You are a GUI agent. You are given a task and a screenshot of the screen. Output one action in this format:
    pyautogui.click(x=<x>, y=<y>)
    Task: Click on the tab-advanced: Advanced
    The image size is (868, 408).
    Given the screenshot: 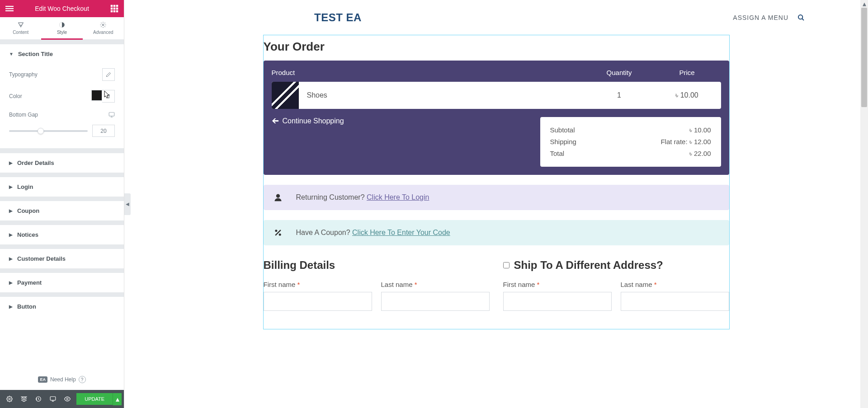 What is the action you would take?
    pyautogui.click(x=103, y=28)
    